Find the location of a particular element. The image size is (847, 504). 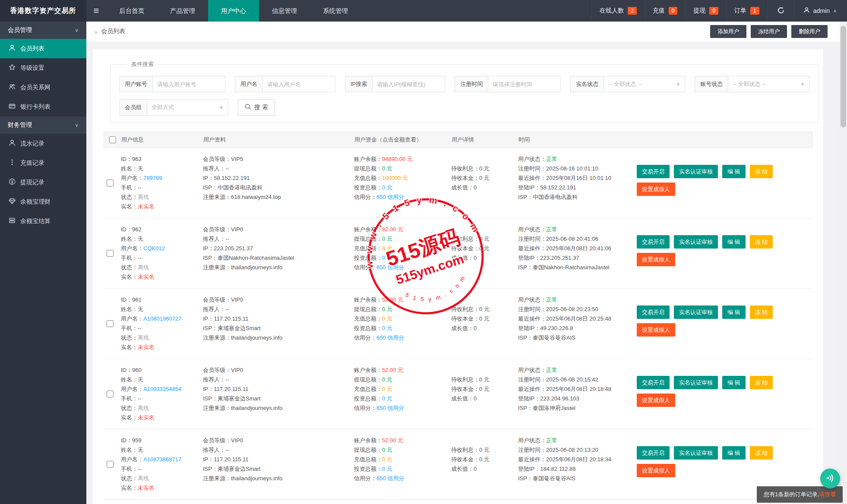

add-user-button: 添加用户 is located at coordinates (728, 32).